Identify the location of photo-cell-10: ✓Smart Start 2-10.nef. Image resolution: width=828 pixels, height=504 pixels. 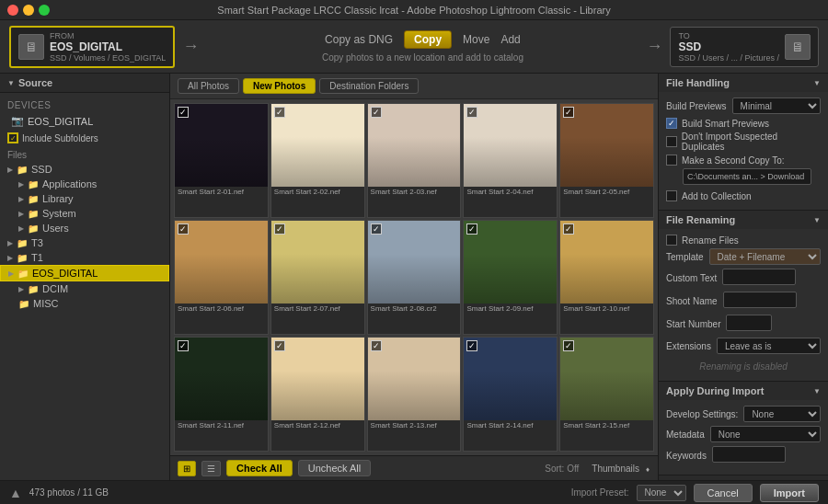
(607, 278).